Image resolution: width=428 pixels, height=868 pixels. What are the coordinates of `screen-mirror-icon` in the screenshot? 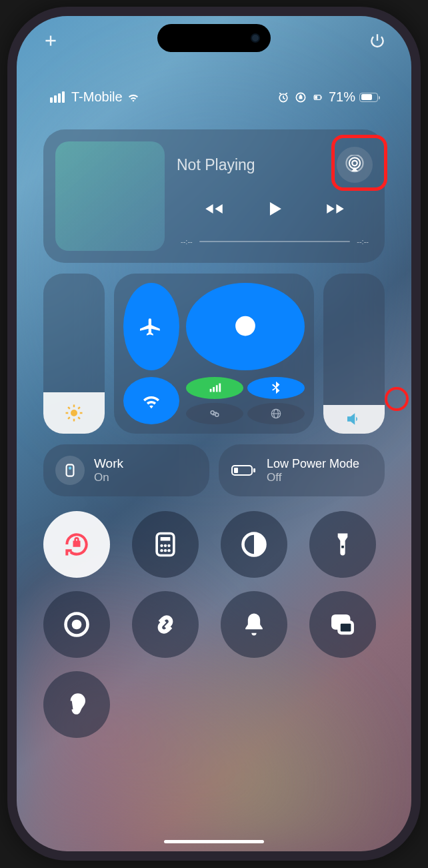 It's located at (343, 624).